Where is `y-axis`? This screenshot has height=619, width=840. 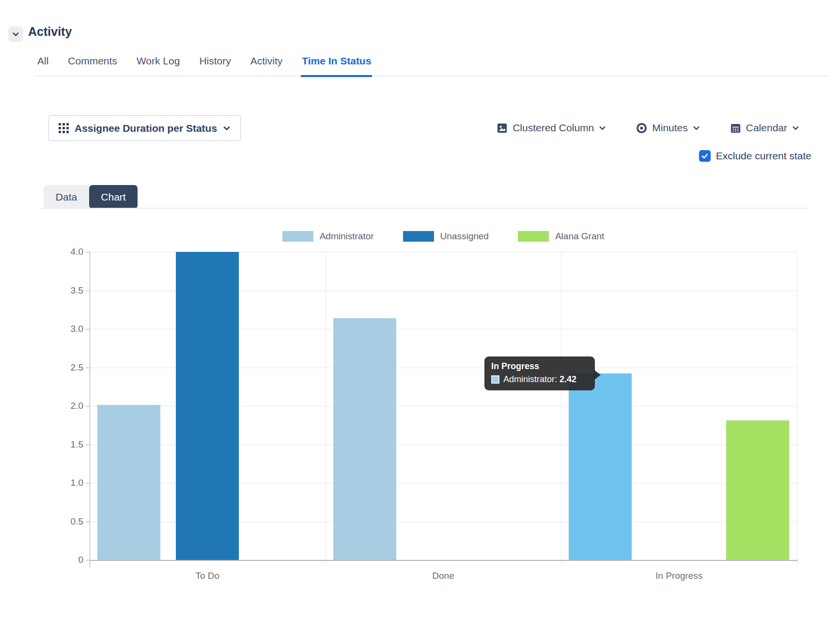
y-axis is located at coordinates (90, 410).